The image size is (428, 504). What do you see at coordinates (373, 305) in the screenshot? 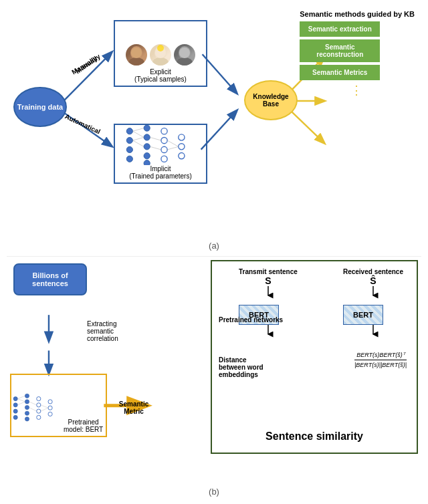
I see `received-col: Received sentence Ŝ BERT` at bounding box center [373, 305].